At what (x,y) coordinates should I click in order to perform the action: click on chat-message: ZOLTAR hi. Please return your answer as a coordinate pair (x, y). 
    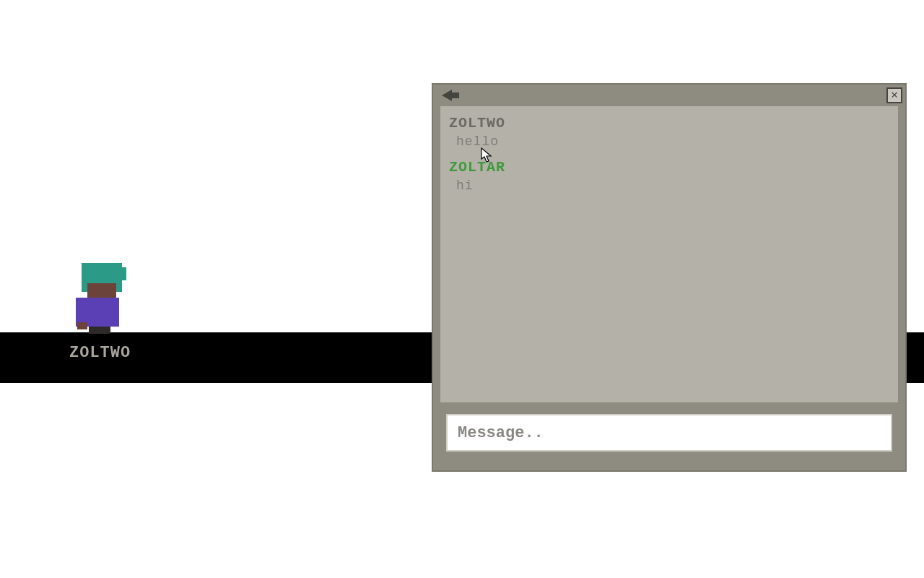
    Looking at the image, I should click on (669, 176).